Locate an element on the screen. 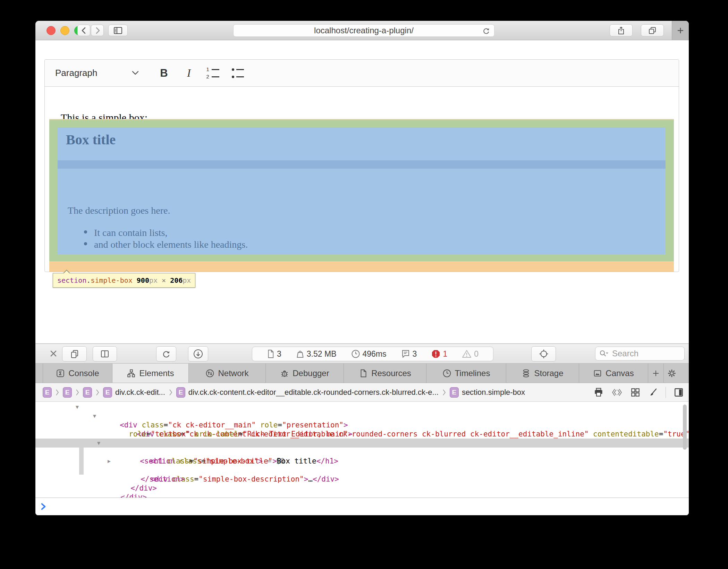 Image resolution: width=728 pixels, height=569 pixels. paragraph-dropdown-label: Paragraph is located at coordinates (76, 73).